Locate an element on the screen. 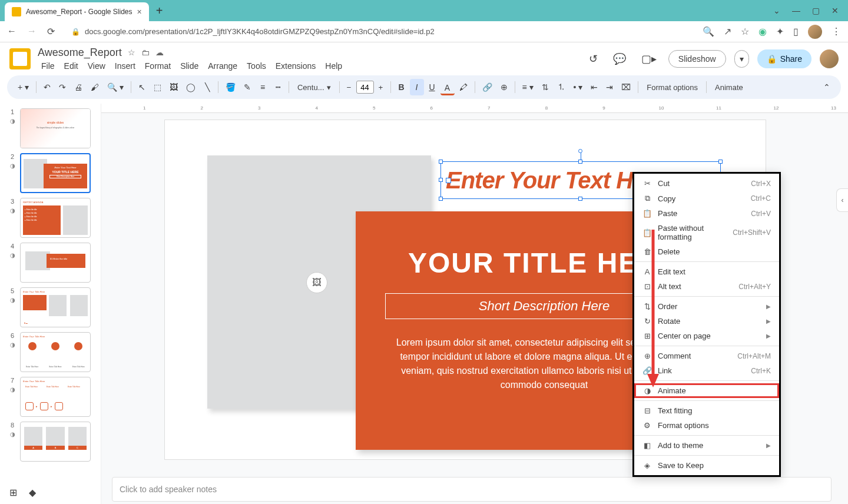  new-slide-button: + ▾ is located at coordinates (24, 87).